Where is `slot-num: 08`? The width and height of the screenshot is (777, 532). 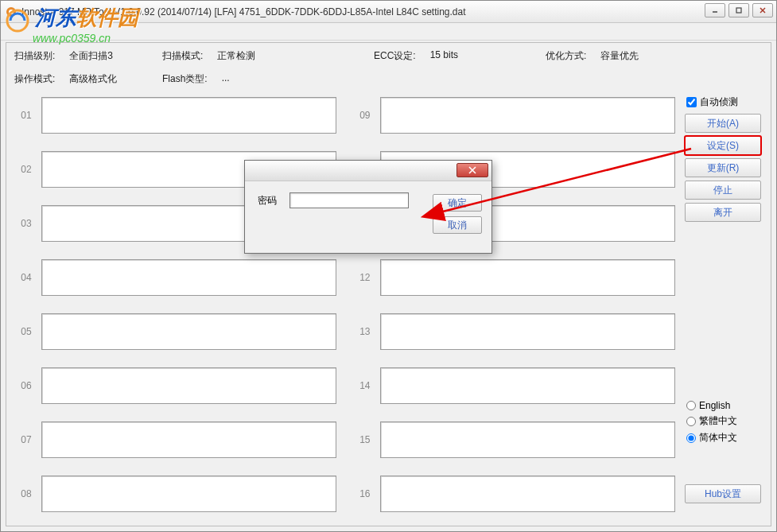 slot-num: 08 is located at coordinates (26, 494).